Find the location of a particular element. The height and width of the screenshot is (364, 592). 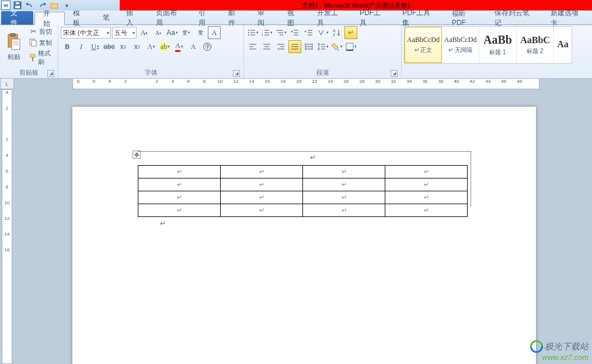

file-tab: 文件 is located at coordinates (18, 18).